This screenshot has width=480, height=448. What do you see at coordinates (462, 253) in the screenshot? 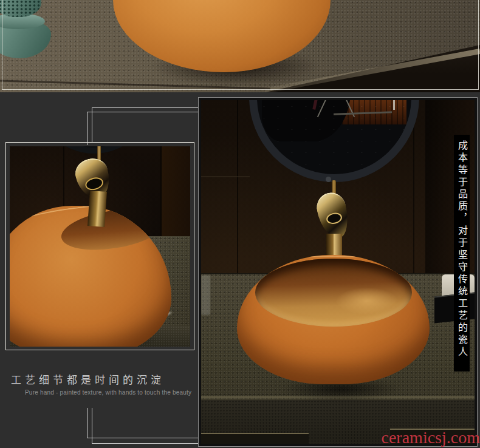
I see `vertical-caption-strip: 成本等于品质，对于坚守传统工艺的瓷人` at bounding box center [462, 253].